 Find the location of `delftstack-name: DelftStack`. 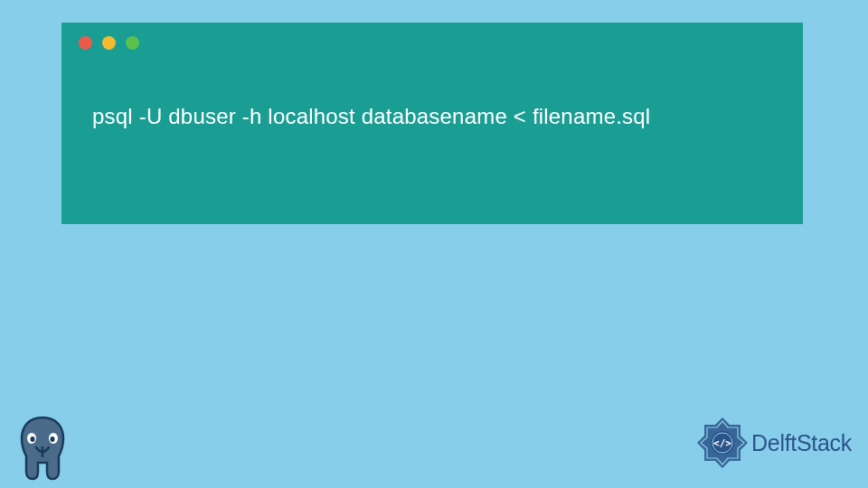

delftstack-name: DelftStack is located at coordinates (801, 443).